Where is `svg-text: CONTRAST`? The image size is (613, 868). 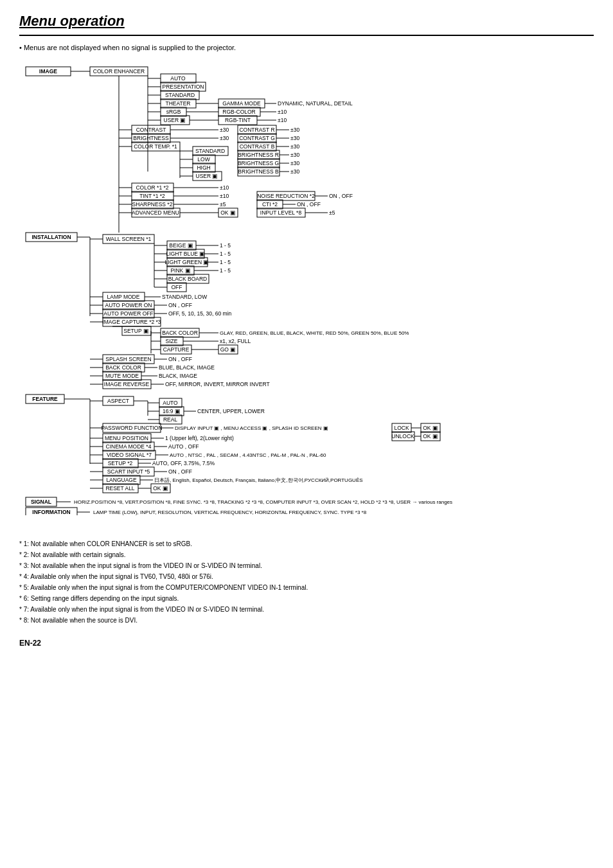 svg-text: CONTRAST is located at coordinates (152, 130).